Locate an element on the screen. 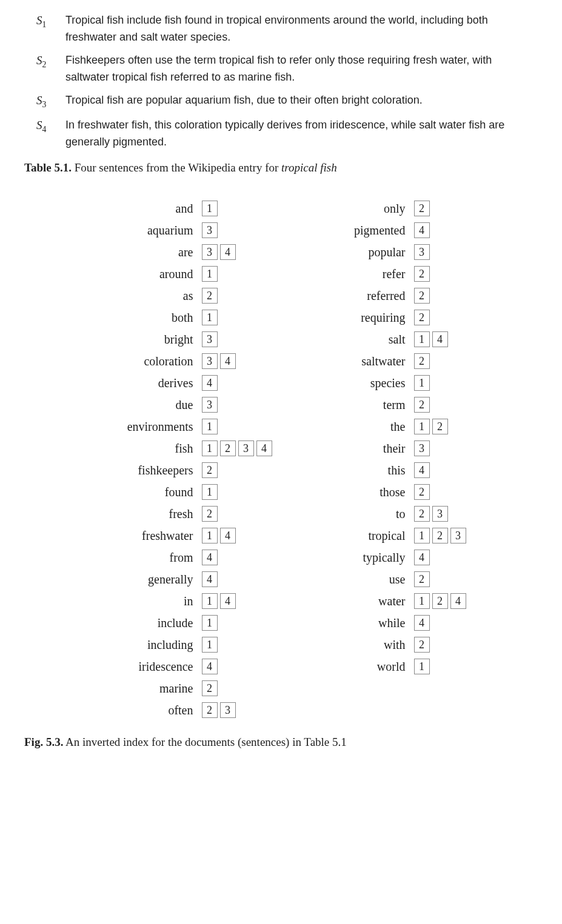 This screenshot has width=562, height=924. index-term: environments is located at coordinates (149, 427).